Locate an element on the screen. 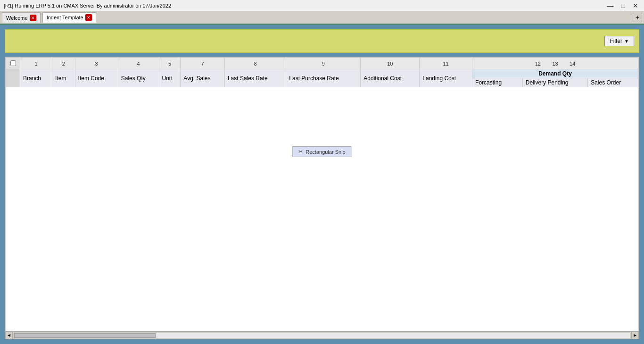 This screenshot has height=344, width=644. col-numbers-row: 1 2 3 4 5 7 8 9 10 11 12 13 14 is located at coordinates (322, 64).